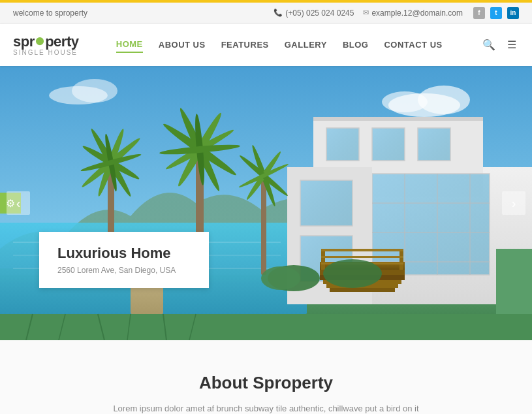 Image resolution: width=532 pixels, height=414 pixels. I want to click on about-text: Lorem ipsum dolor amet af brunch subway …, so click(266, 408).